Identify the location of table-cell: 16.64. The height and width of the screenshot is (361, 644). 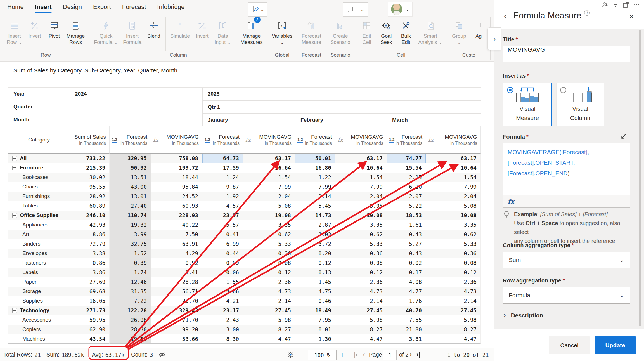
(453, 168).